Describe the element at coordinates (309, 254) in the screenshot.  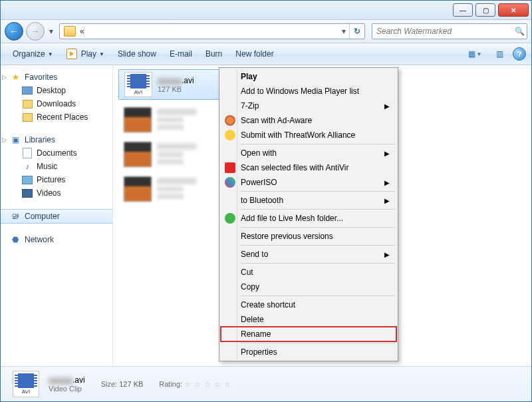
I see `ctx-sendto: Send to▶` at that location.